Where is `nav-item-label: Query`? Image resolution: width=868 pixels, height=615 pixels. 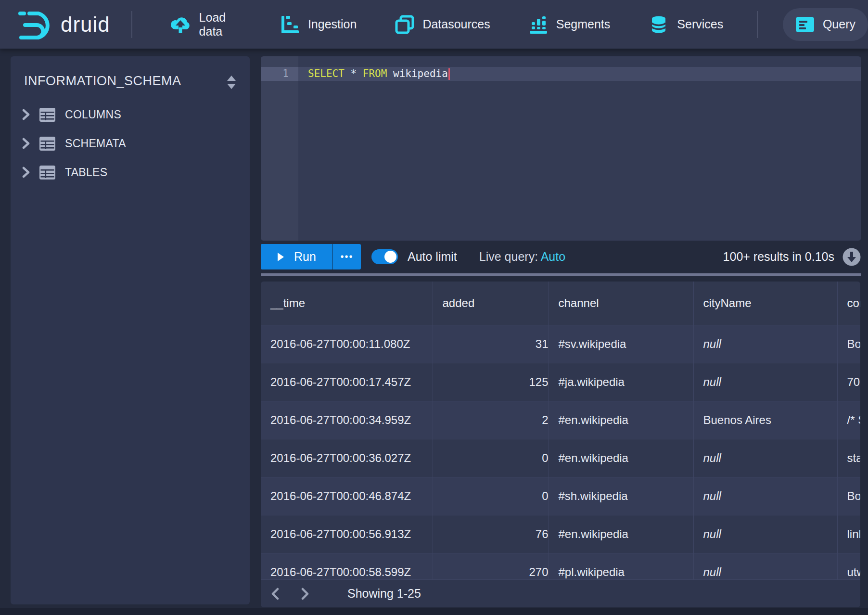 nav-item-label: Query is located at coordinates (839, 24).